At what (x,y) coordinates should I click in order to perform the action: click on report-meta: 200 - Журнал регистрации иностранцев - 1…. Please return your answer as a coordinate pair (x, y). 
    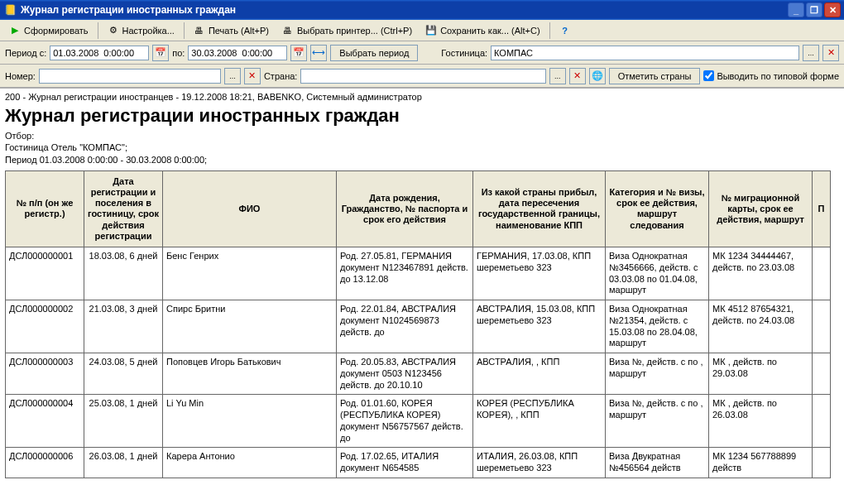
    Looking at the image, I should click on (422, 96).